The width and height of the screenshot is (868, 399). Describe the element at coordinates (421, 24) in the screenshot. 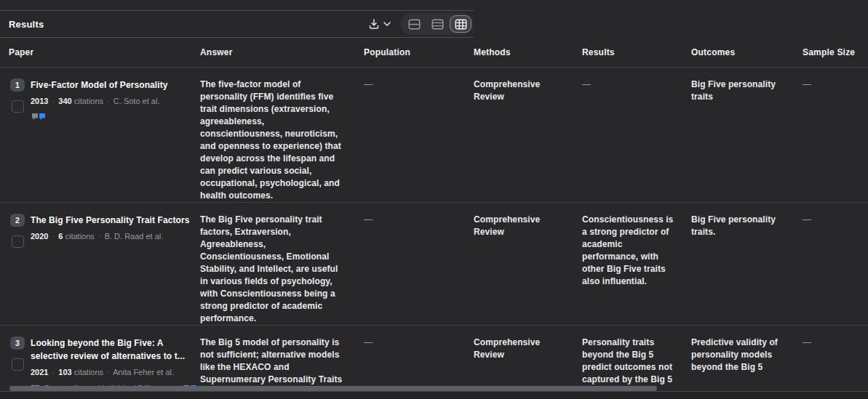

I see `toolbar-actions` at that location.